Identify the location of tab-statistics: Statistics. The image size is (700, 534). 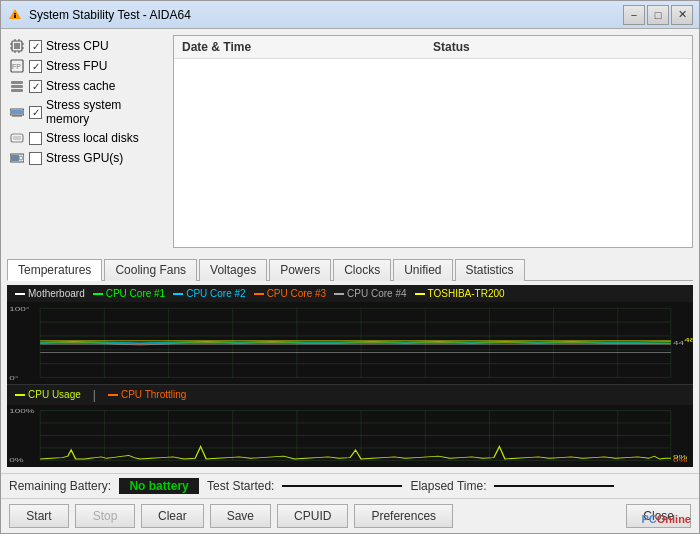
(490, 270).